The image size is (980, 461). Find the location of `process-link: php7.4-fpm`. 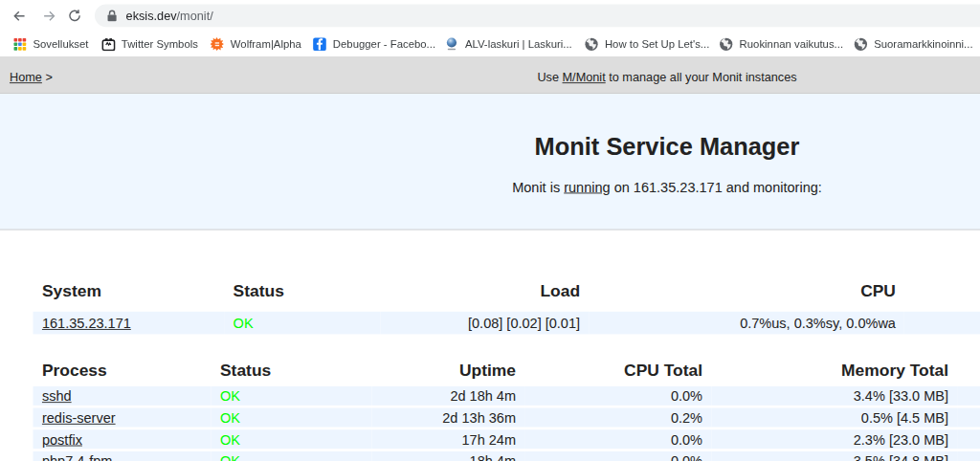

process-link: php7.4-fpm is located at coordinates (77, 457).